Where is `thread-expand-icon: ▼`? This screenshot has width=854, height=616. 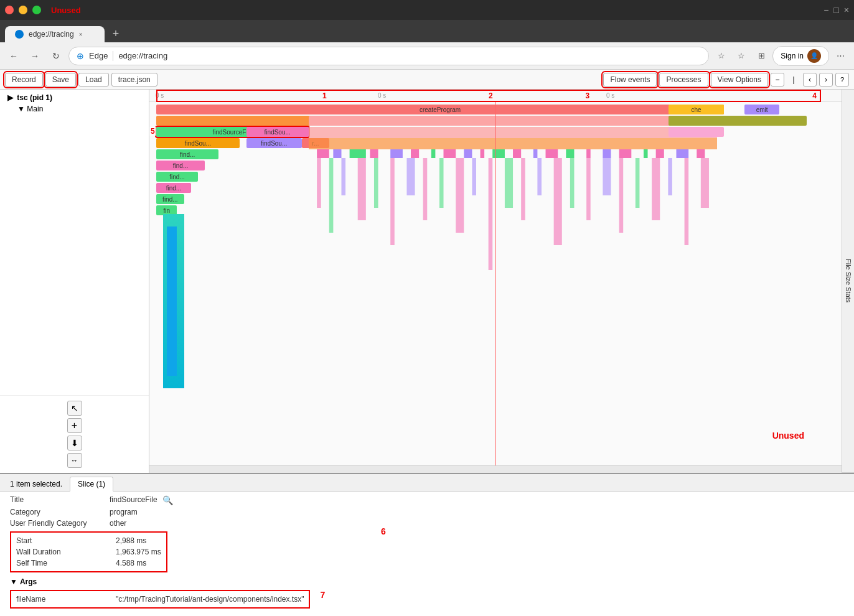 thread-expand-icon: ▼ is located at coordinates (21, 109).